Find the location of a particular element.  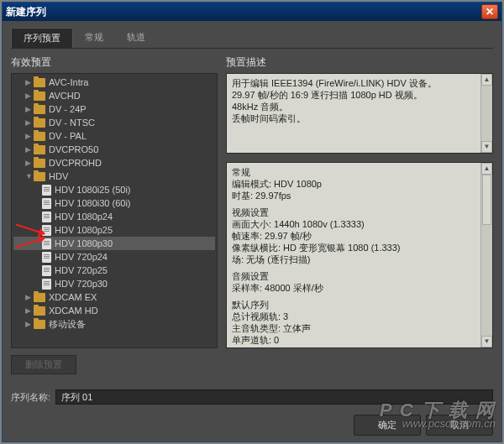

preset-hdv1080i30: HDV 1080i30 (60i) is located at coordinates (114, 203).